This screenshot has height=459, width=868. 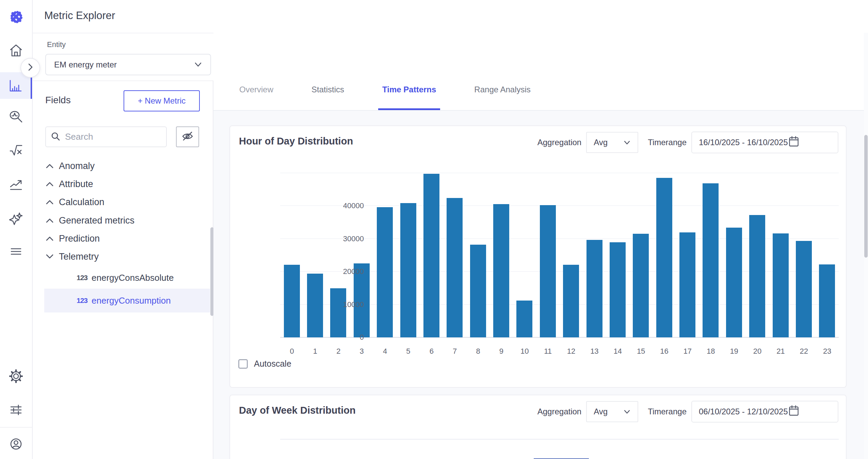 What do you see at coordinates (541, 72) in the screenshot?
I see `tabs-bar: Overview Statistics Time Patterns Range …` at bounding box center [541, 72].